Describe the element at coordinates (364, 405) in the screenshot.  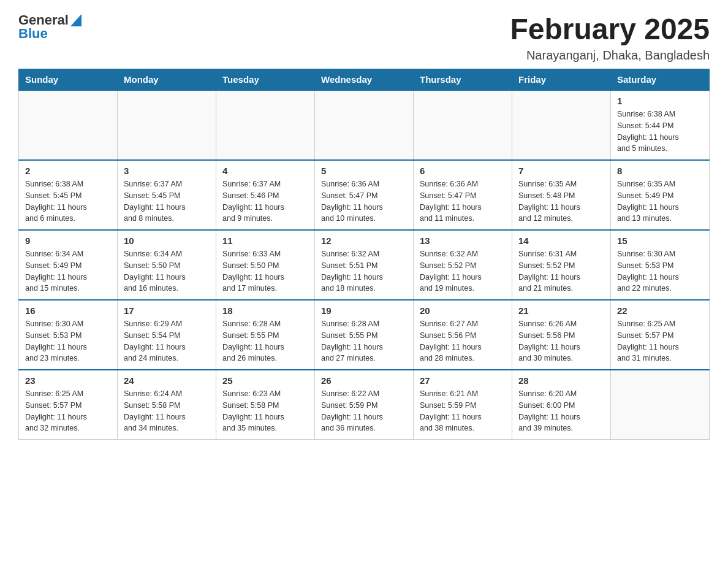
I see `calendar-day-cell: 26Sunrise: 6:22 AM Sunset: 5:59 PM Dayli…` at that location.